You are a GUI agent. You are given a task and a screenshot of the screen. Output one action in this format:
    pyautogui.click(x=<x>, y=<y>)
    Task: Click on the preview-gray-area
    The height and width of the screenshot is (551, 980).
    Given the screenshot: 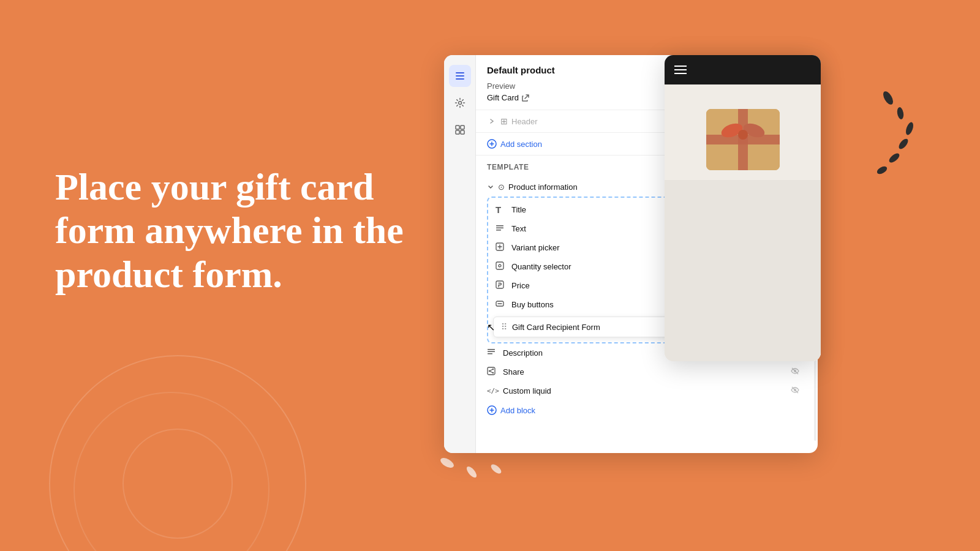 What is the action you would take?
    pyautogui.click(x=742, y=271)
    